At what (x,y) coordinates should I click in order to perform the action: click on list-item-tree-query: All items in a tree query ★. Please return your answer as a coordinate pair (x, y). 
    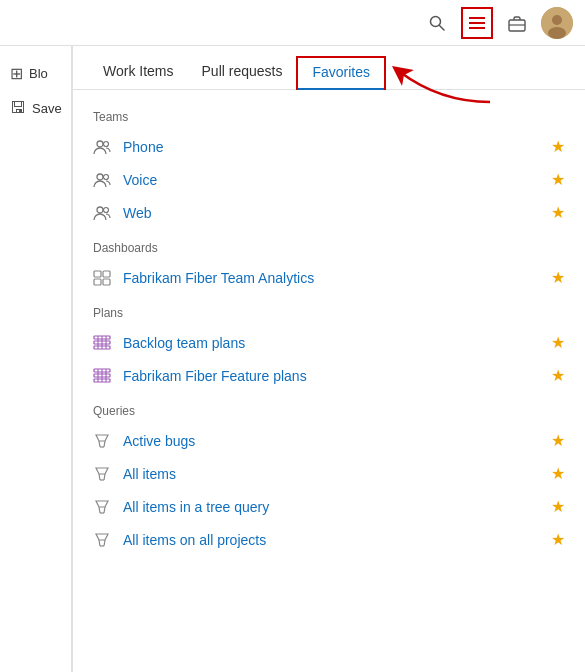
    Looking at the image, I should click on (329, 506).